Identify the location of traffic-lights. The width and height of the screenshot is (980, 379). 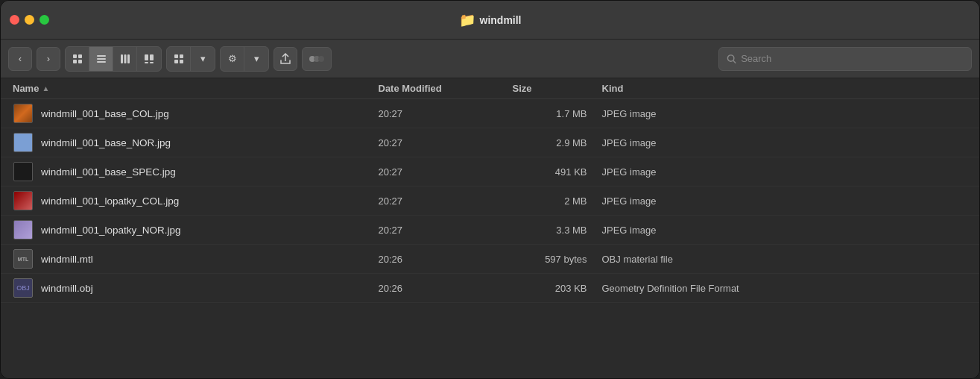
(30, 19).